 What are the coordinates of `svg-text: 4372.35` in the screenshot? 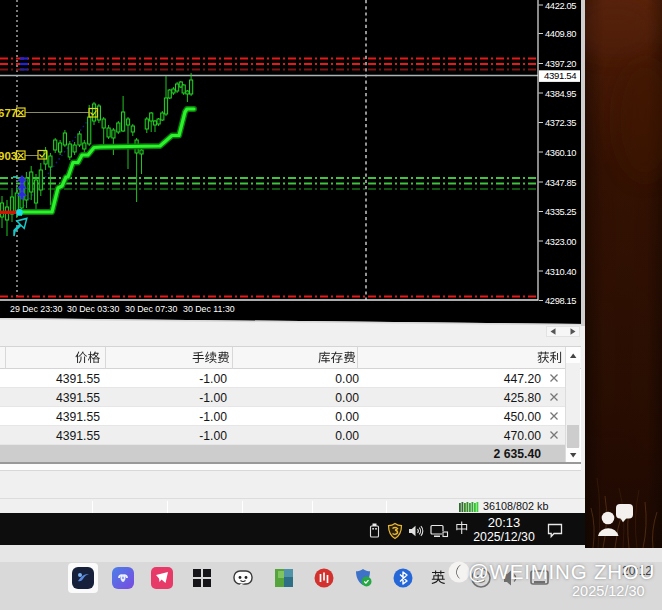 It's located at (560, 123).